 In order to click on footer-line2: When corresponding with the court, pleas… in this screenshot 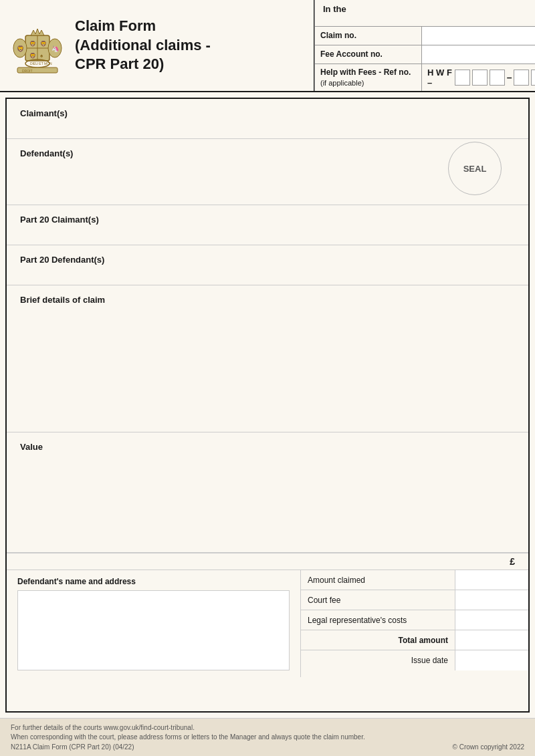, I will do `click(268, 737)`.